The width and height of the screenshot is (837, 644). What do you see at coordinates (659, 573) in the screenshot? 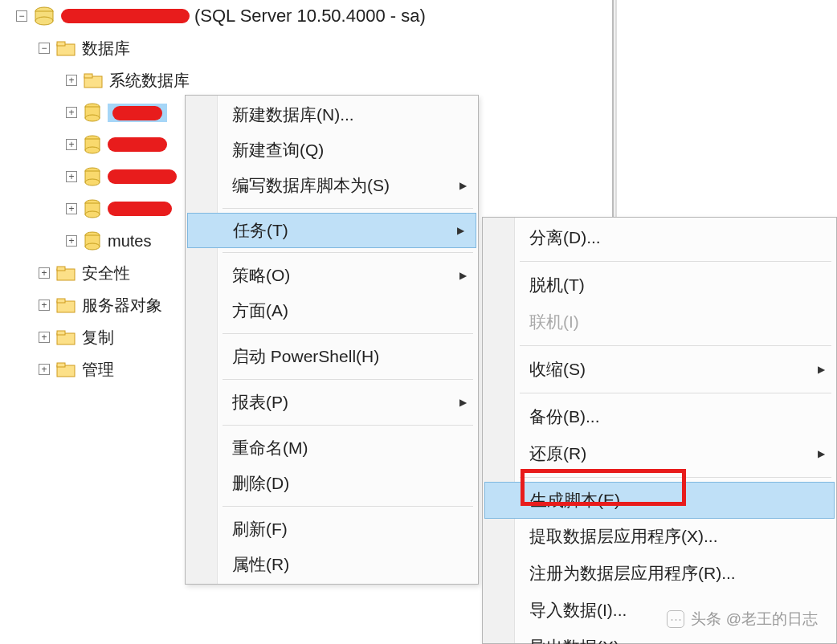
I see `submenu-register-data-tier: 注册为数据层应用程序(R)...` at bounding box center [659, 573].